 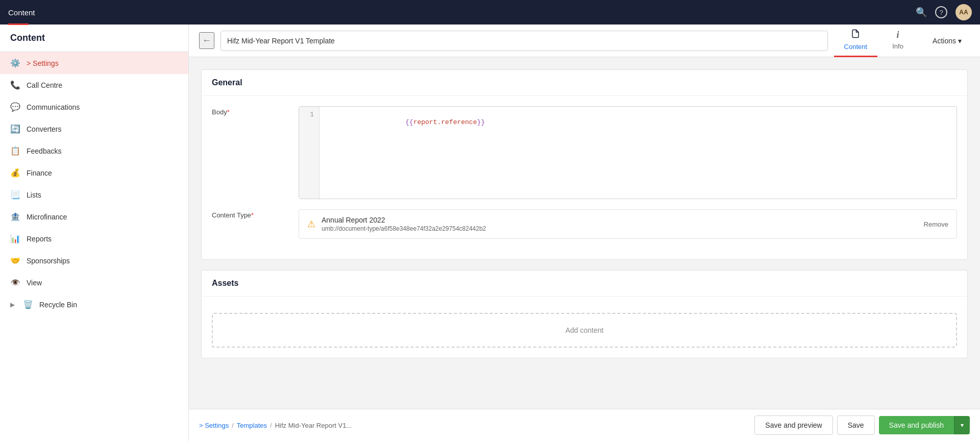 I want to click on breadcrumb-current: Hifz Mid-Year Report V1..., so click(x=313, y=426).